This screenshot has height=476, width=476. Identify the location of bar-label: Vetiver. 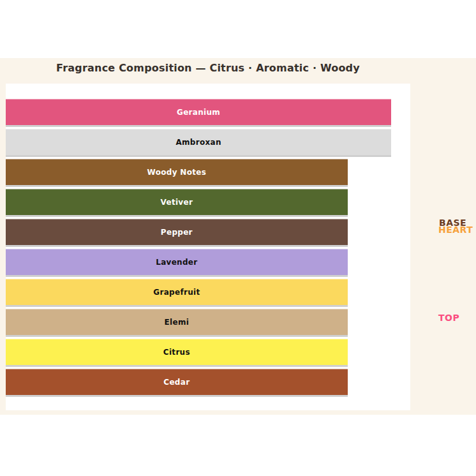
(177, 202).